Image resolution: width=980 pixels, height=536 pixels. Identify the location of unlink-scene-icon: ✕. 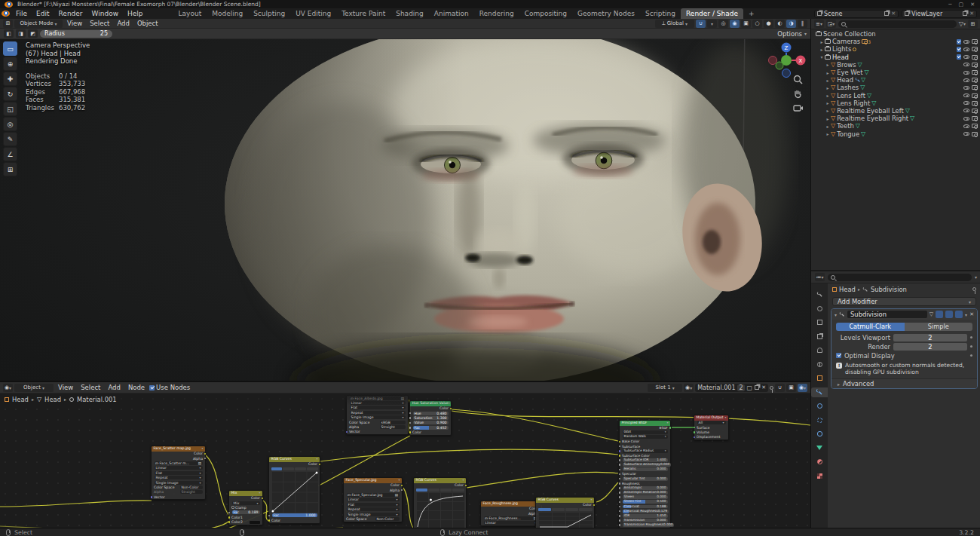
(893, 14).